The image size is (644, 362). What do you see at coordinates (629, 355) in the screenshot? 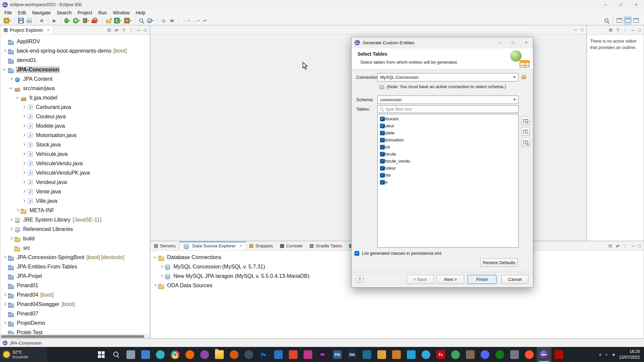
I see `taskbar-clock: 16:20 12/07/2022` at bounding box center [629, 355].